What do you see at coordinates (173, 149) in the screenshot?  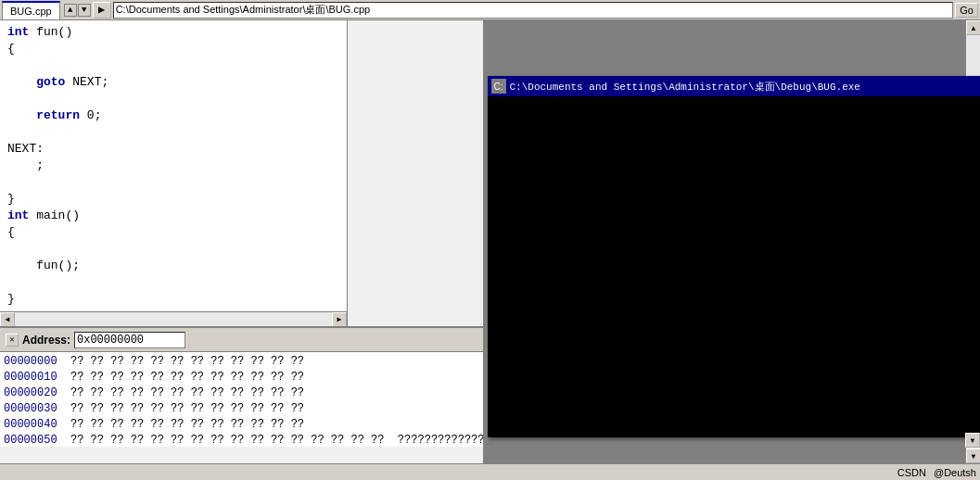 I see `code-line-8: NEXT:` at bounding box center [173, 149].